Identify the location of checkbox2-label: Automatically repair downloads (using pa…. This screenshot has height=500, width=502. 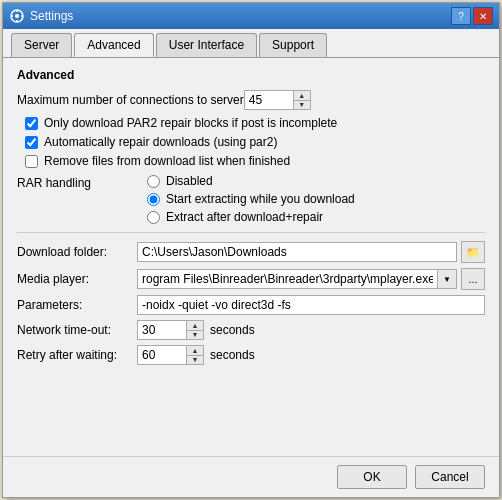
(160, 142).